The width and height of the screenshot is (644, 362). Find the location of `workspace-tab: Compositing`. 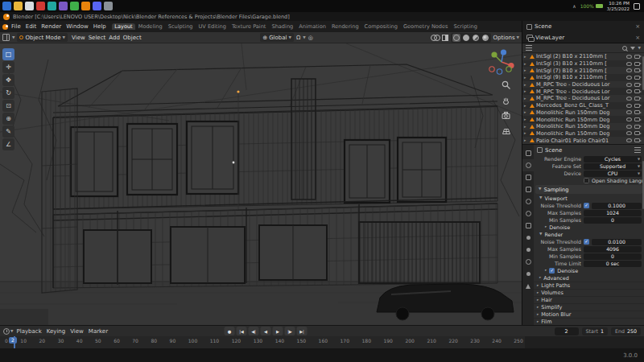

workspace-tab: Compositing is located at coordinates (381, 27).